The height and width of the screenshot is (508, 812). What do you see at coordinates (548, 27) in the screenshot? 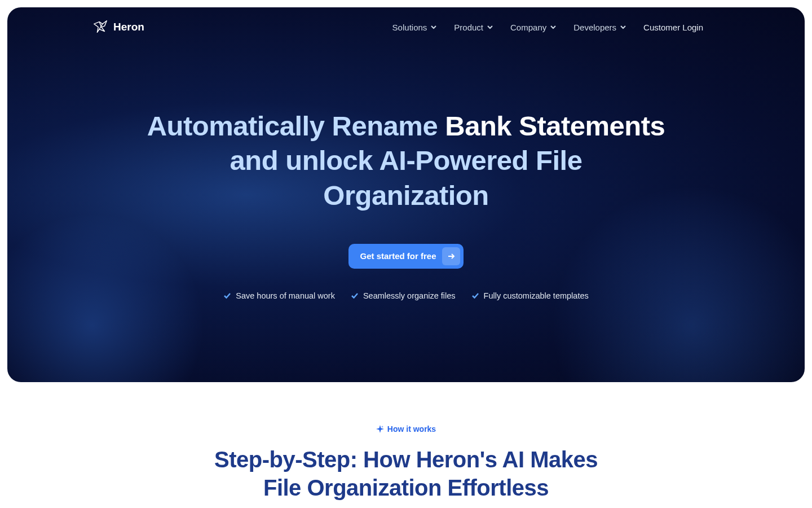
I see `nav-menu: Solutions Product Company Developers` at bounding box center [548, 27].